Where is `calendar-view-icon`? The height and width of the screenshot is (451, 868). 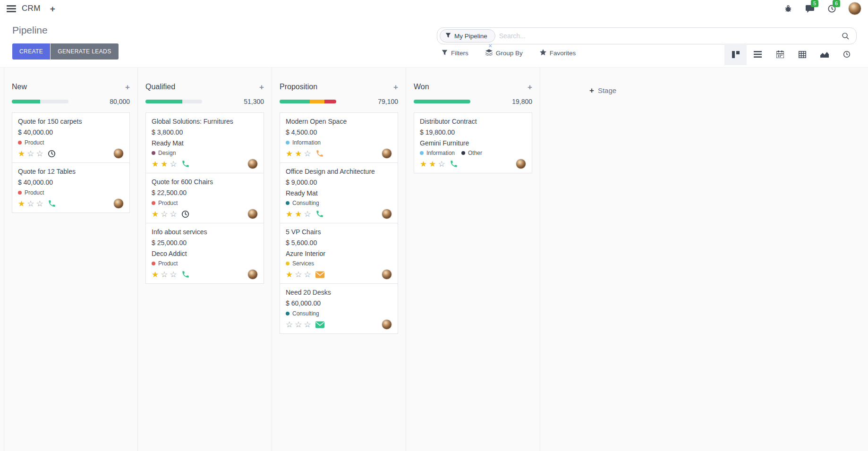 calendar-view-icon is located at coordinates (780, 54).